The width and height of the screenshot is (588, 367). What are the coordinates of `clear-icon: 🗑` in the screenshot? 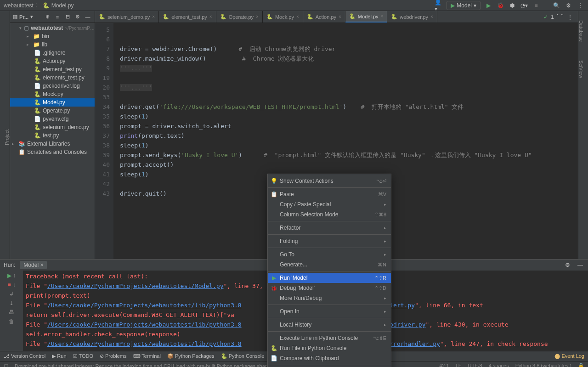 It's located at (11, 322).